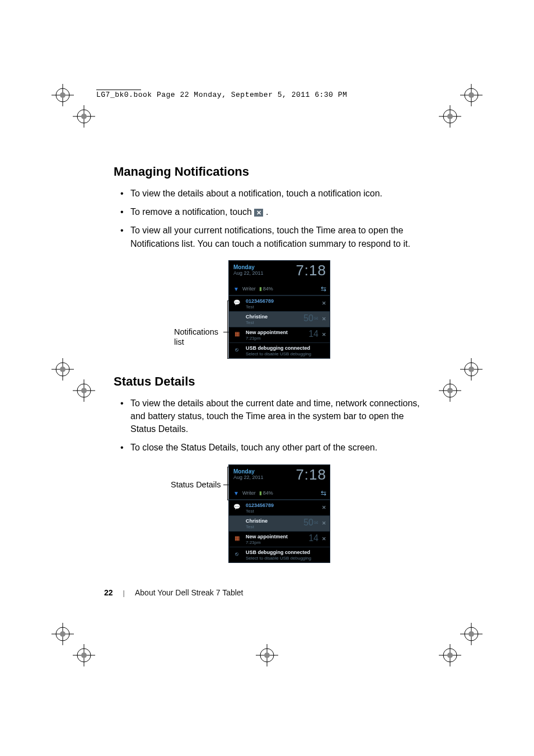 This screenshot has width=534, height=756. What do you see at coordinates (286, 307) in the screenshot?
I see `notif-sub: Test` at bounding box center [286, 307].